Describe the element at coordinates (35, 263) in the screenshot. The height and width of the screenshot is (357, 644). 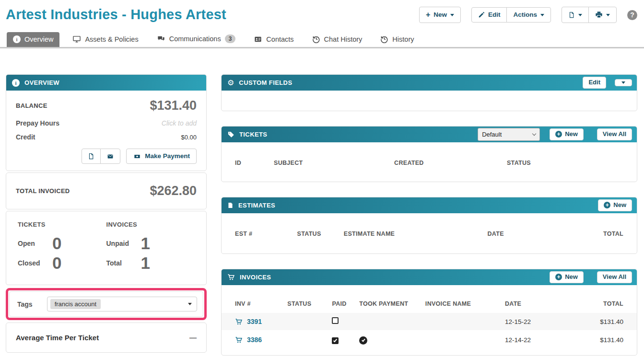
I see `closed-tickets-label: Closed` at that location.